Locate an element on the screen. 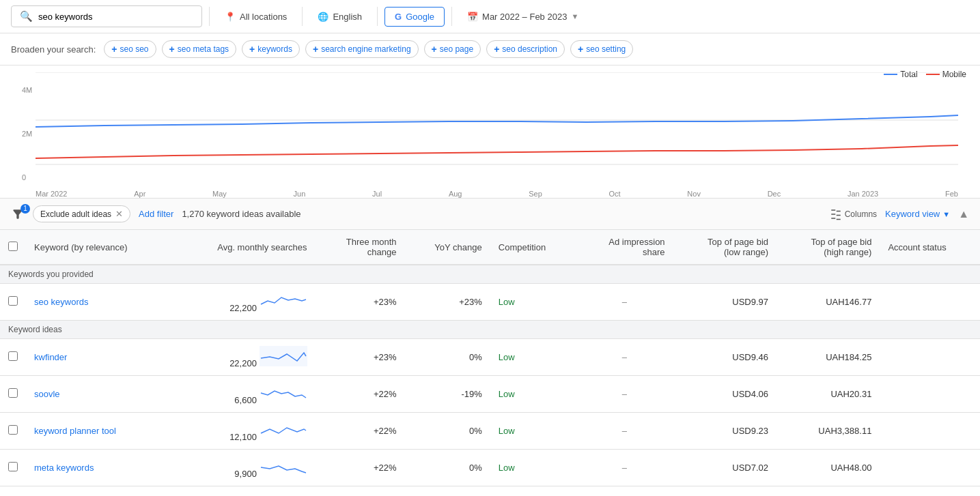  keyword-name-0: seo keywords is located at coordinates (61, 302).